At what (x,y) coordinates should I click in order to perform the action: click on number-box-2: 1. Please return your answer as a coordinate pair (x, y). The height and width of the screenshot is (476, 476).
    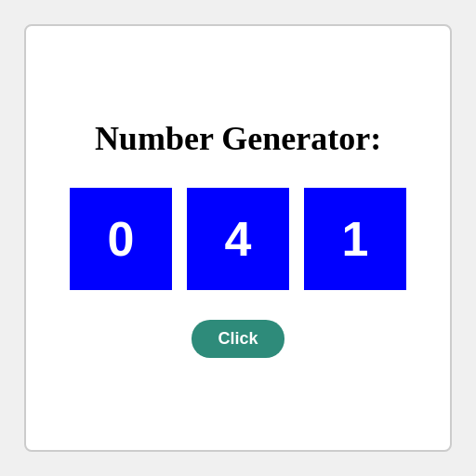
    Looking at the image, I should click on (355, 239).